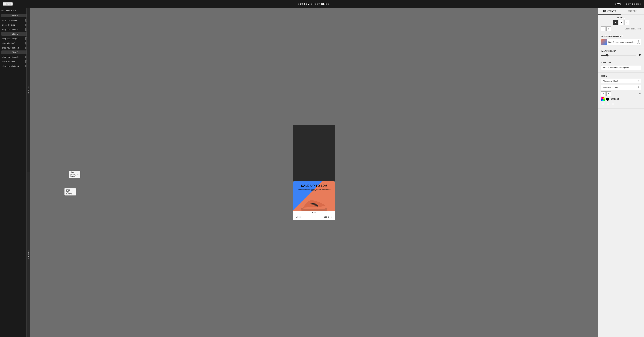 The width and height of the screenshot is (644, 337). I want to click on image-radius-section: IMAGE RADIUS 16, so click(621, 53).